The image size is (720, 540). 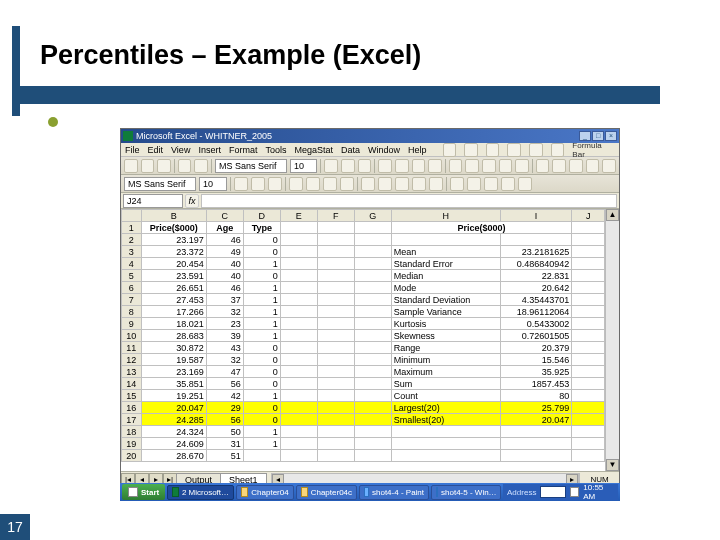 What do you see at coordinates (446, 336) in the screenshot?
I see `cell: Skewness` at bounding box center [446, 336].